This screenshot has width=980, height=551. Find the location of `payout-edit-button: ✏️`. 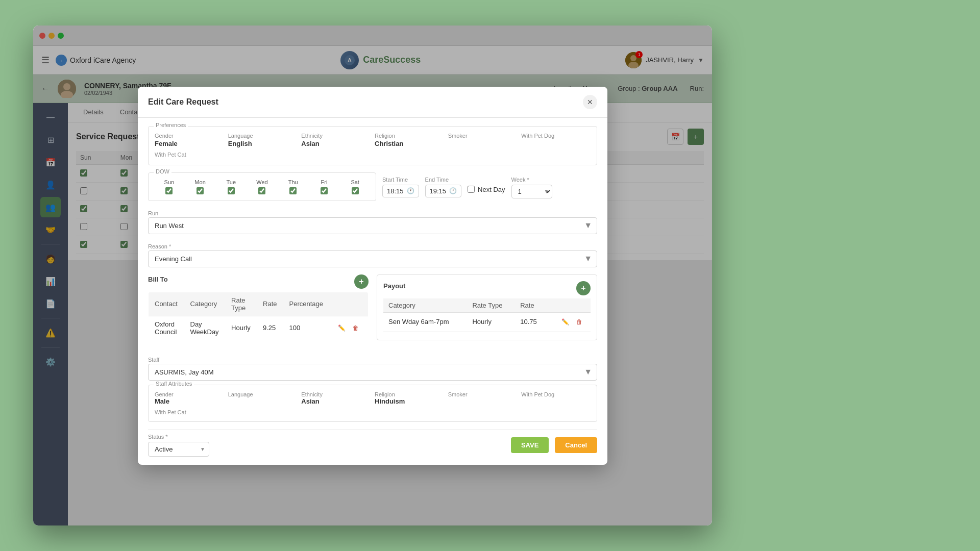

payout-edit-button: ✏️ is located at coordinates (565, 322).